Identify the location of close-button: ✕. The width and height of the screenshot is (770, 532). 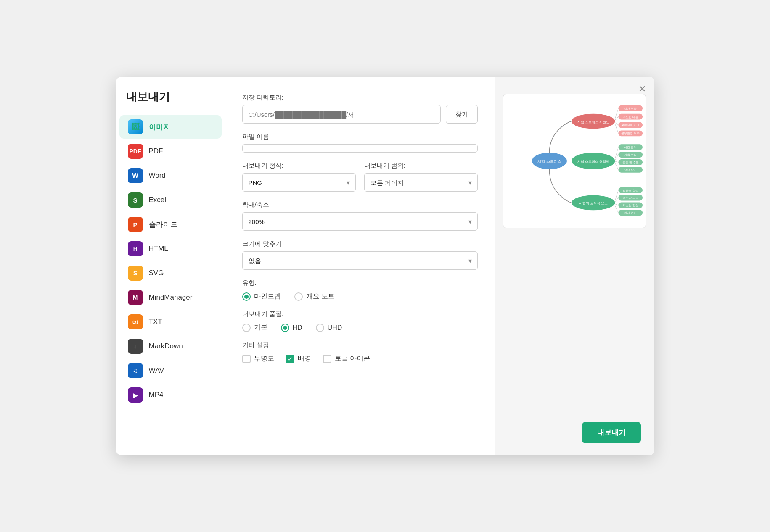
(642, 89).